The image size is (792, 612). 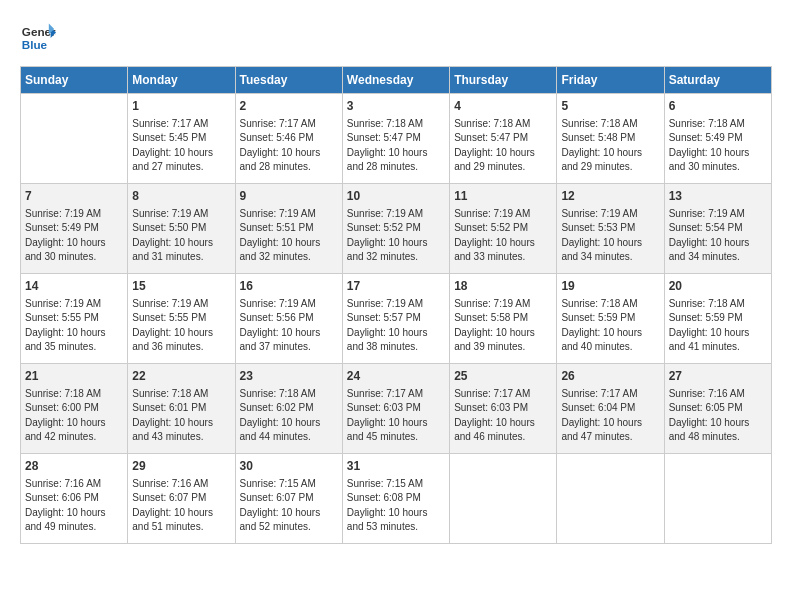 What do you see at coordinates (718, 146) in the screenshot?
I see `day-info: Sunrise: 7:18 AM Sunset: 5:49 PM Dayligh…` at bounding box center [718, 146].